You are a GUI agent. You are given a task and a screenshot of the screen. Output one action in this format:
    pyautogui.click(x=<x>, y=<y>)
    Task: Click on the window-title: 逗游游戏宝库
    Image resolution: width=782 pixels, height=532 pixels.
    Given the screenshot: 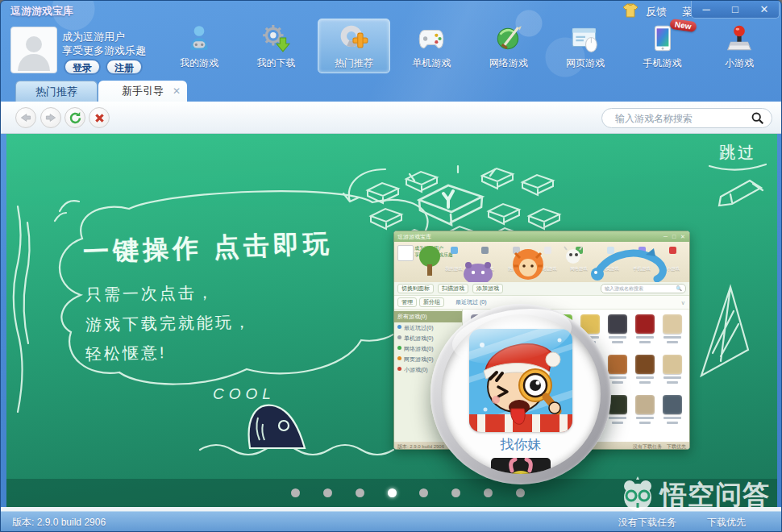 What is the action you would take?
    pyautogui.click(x=42, y=11)
    